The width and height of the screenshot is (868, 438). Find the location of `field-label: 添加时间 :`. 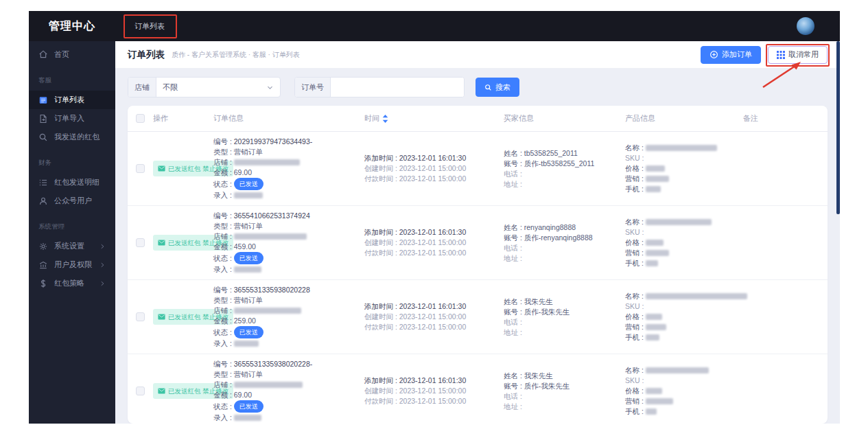

field-label: 添加时间 : is located at coordinates (382, 306).